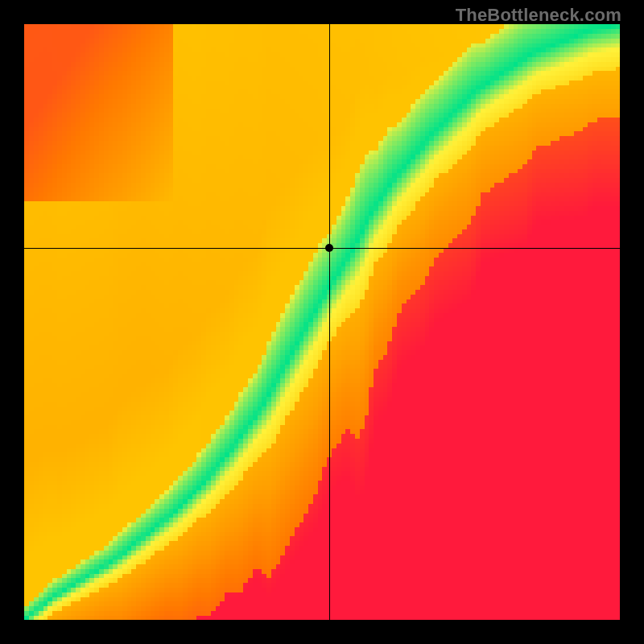 This screenshot has width=644, height=644. Describe the element at coordinates (539, 15) in the screenshot. I see `watermark-text: TheBottleneck.com` at that location.